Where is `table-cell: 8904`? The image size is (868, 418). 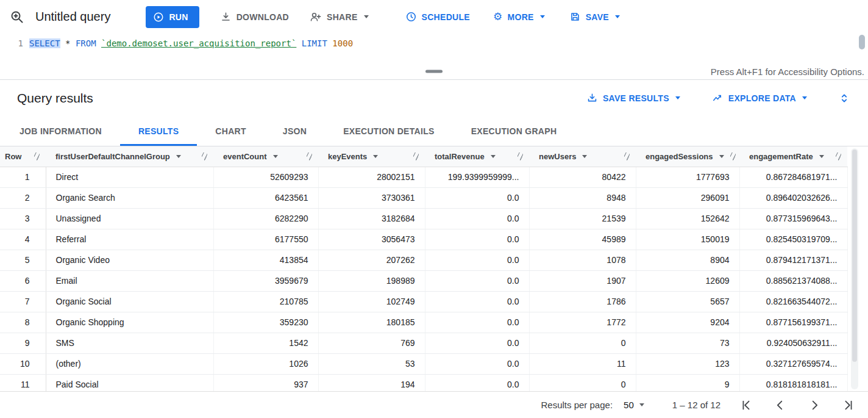 table-cell: 8904 is located at coordinates (688, 260).